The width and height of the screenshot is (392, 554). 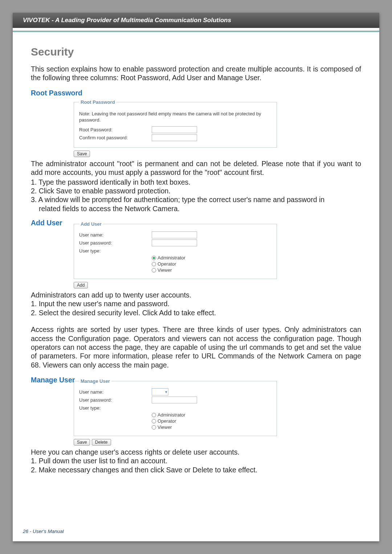 What do you see at coordinates (174, 235) in the screenshot?
I see `add-user-name-input` at bounding box center [174, 235].